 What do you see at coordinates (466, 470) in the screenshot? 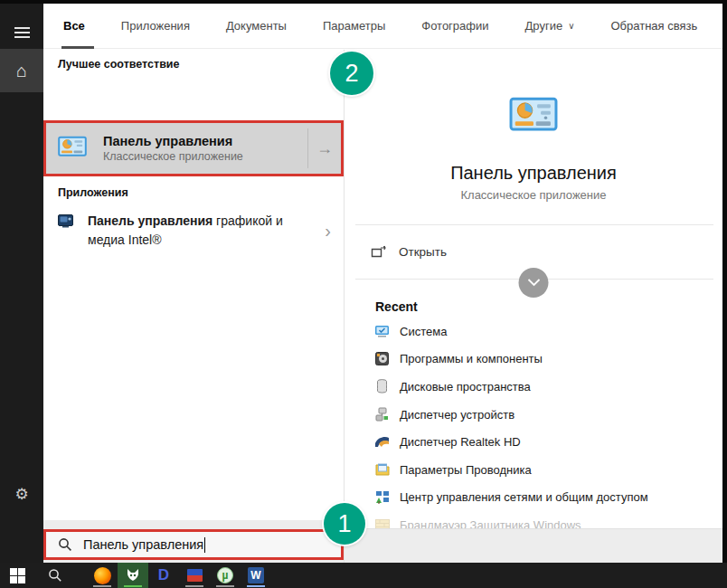
I see `recent-item-label: Параметры Проводника` at bounding box center [466, 470].